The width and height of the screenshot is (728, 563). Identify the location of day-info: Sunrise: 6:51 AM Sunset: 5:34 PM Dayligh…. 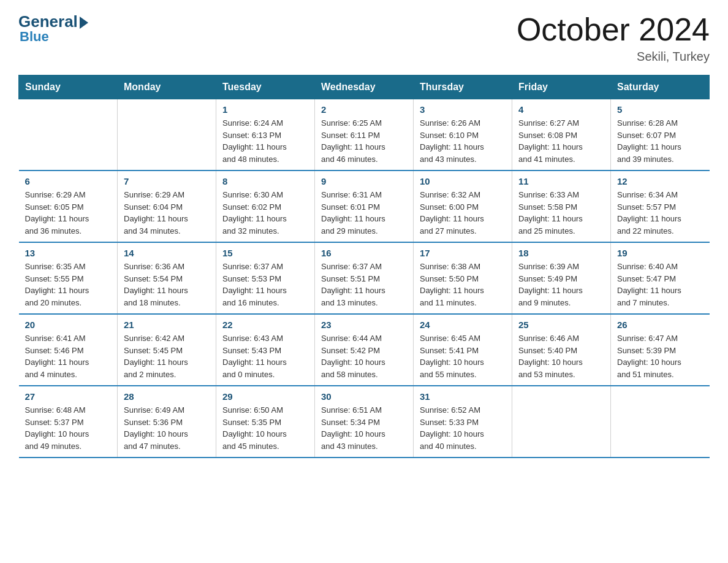
(364, 428).